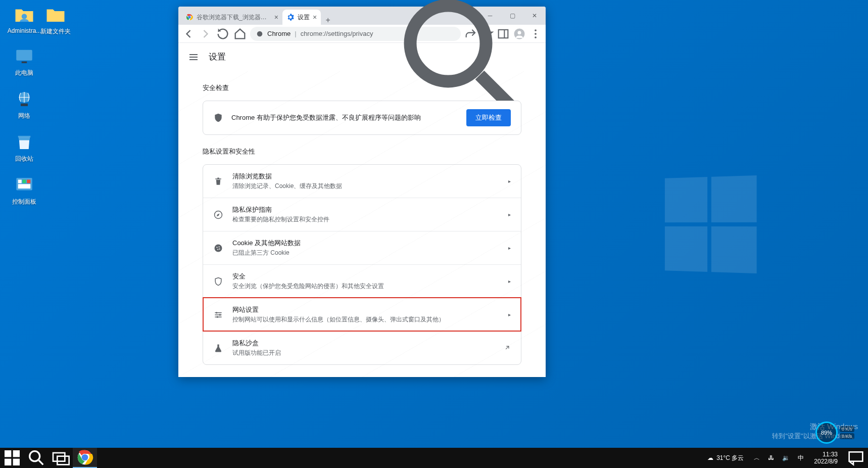 The width and height of the screenshot is (868, 468). Describe the element at coordinates (61, 458) in the screenshot. I see `taskview-button` at that location.